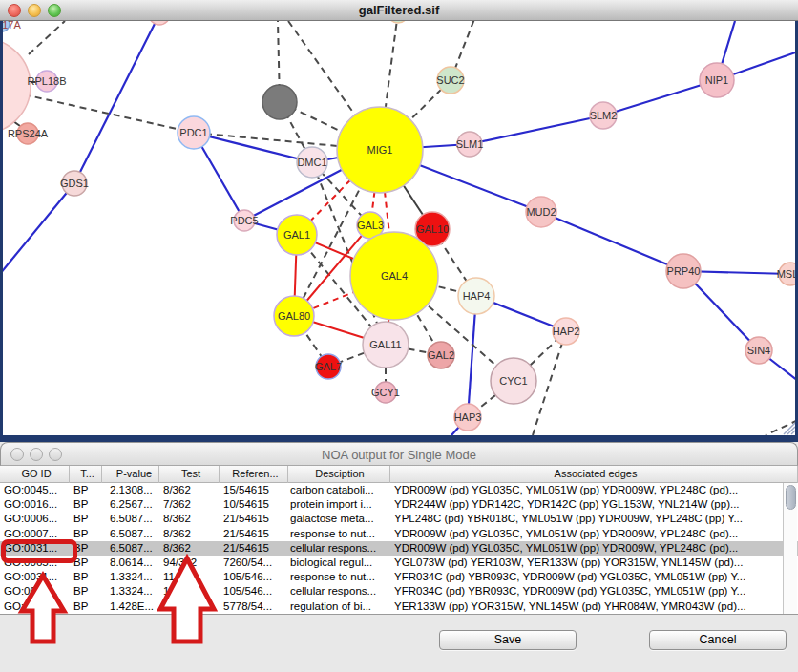  What do you see at coordinates (48, 81) in the screenshot?
I see `network-node-RPL18B: RPL18B` at bounding box center [48, 81].